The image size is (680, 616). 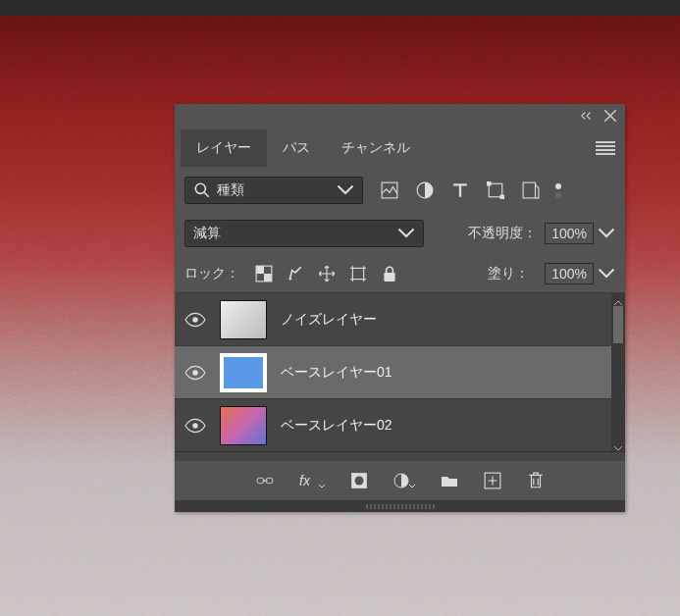 What do you see at coordinates (508, 274) in the screenshot?
I see `fill-label: 塗り：` at bounding box center [508, 274].